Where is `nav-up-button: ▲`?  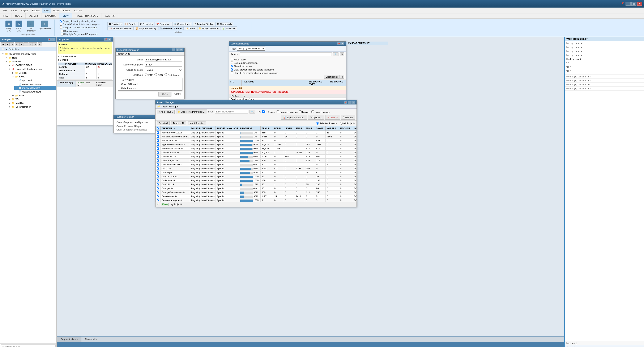
nav-up-button: ▲ is located at coordinates (12, 44).